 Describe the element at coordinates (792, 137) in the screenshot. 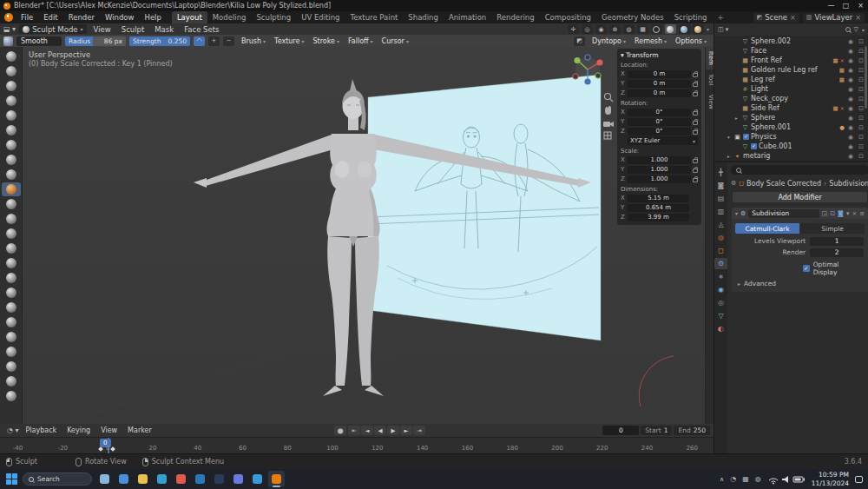

I see `outliner-row-physics: ▾▣✓Physics◉⊡` at that location.